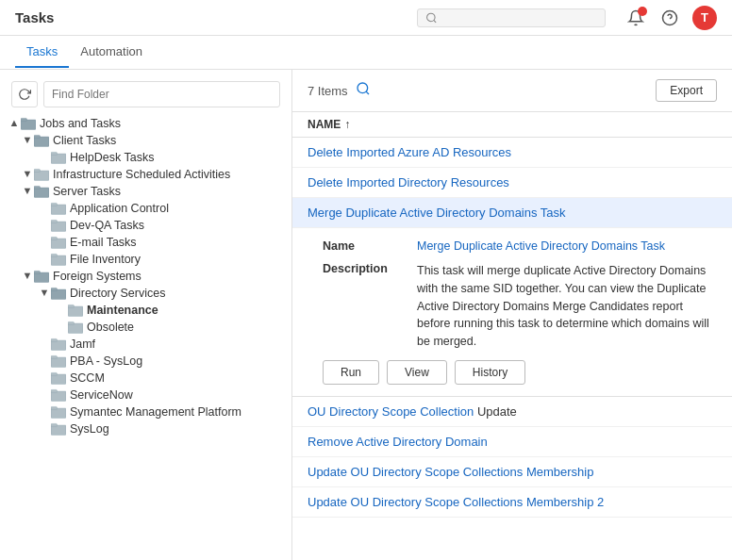  Describe the element at coordinates (83, 344) in the screenshot. I see `sidebar-label-jamf: Jamf` at that location.